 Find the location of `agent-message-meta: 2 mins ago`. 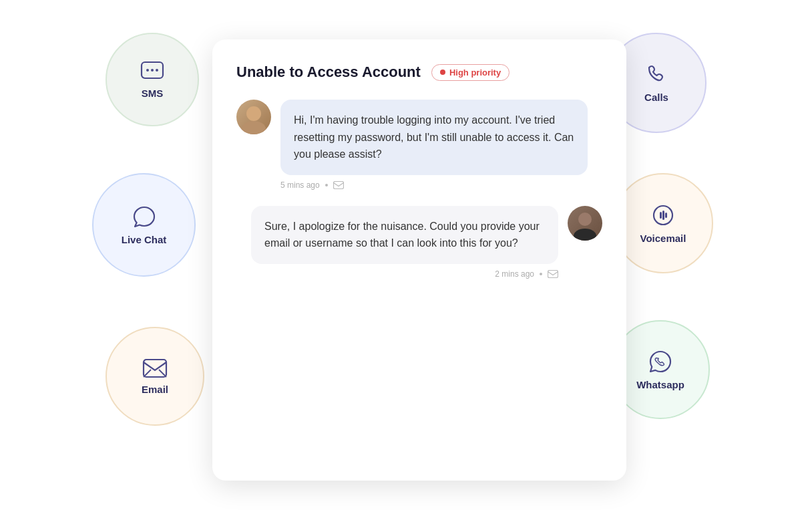

agent-message-meta: 2 mins ago is located at coordinates (419, 274).